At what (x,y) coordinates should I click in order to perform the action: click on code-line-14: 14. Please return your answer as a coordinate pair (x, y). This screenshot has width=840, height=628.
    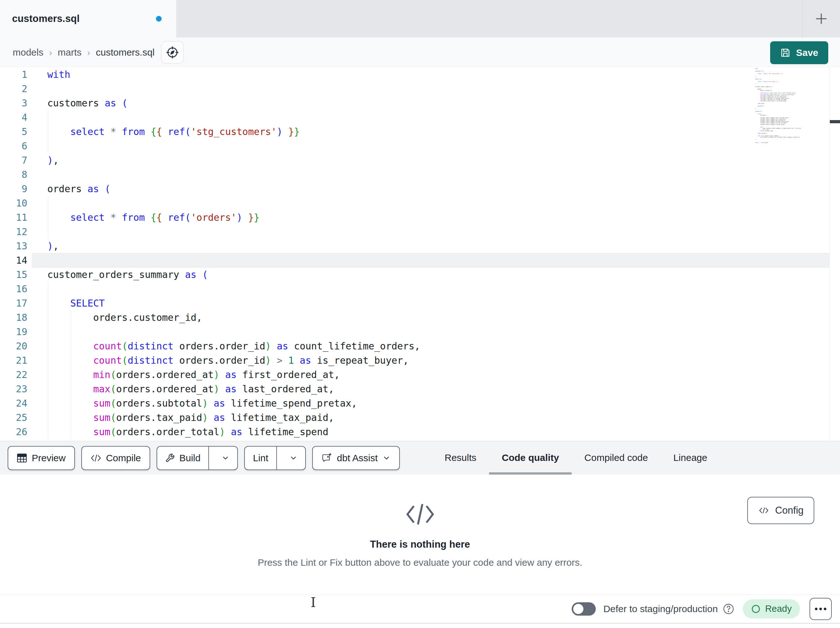
    Looking at the image, I should click on (415, 260).